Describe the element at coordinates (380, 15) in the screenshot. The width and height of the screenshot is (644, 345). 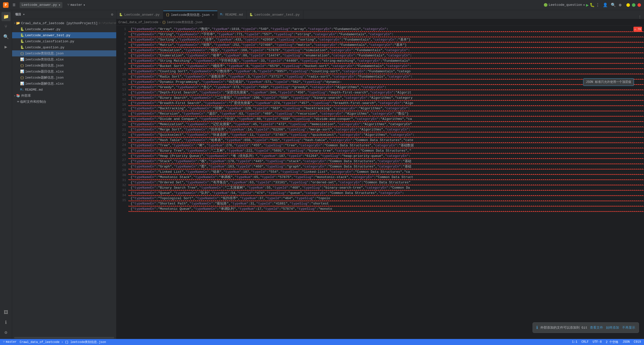
I see `tabs-bar: 🐍 Leetcode_answer.py {} leetcode类别信息.jso…` at that location.